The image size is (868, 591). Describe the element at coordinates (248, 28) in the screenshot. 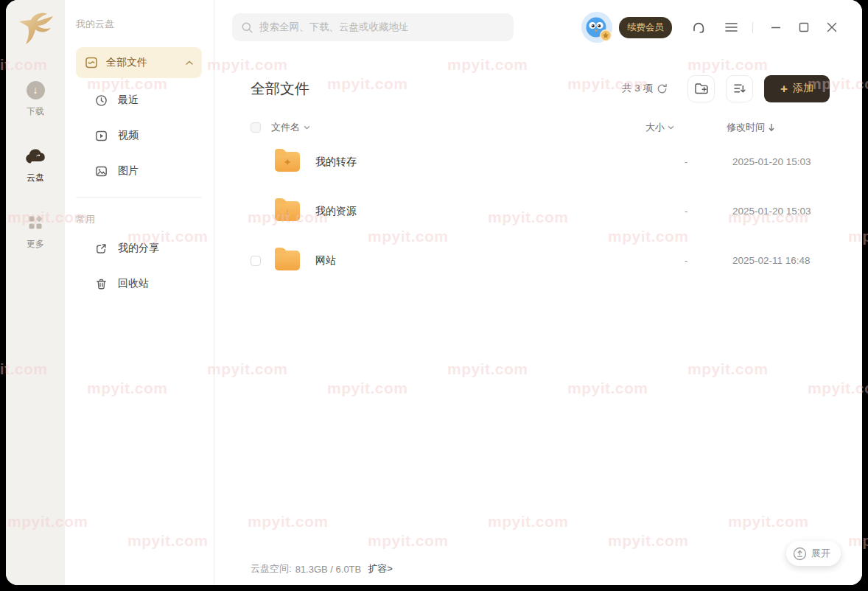

I see `search-icon` at that location.